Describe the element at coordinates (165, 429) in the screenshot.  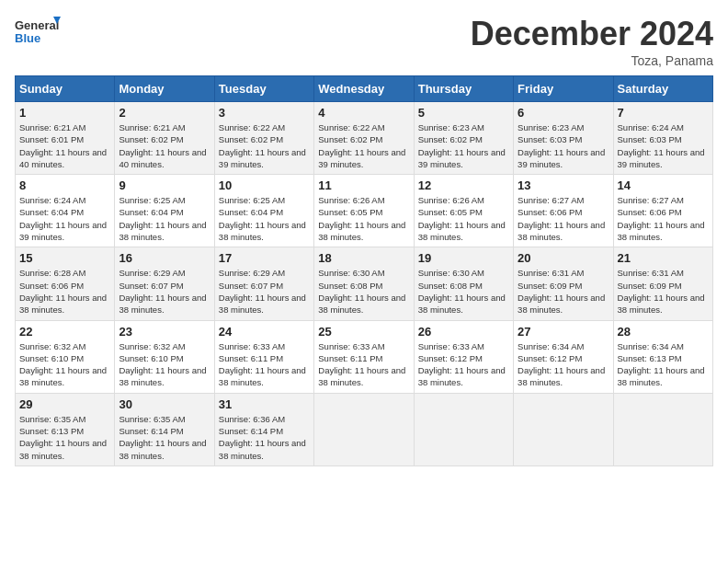
I see `calendar-cell: 30 Sunrise: 6:35 AM Sunset: 6:14 PM Dayl…` at that location.